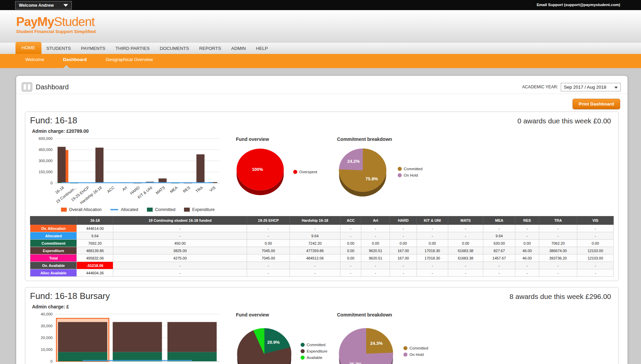 Image resolution: width=641 pixels, height=364 pixels. What do you see at coordinates (175, 49) in the screenshot?
I see `tab-documents: DOCUMENTS` at bounding box center [175, 49].